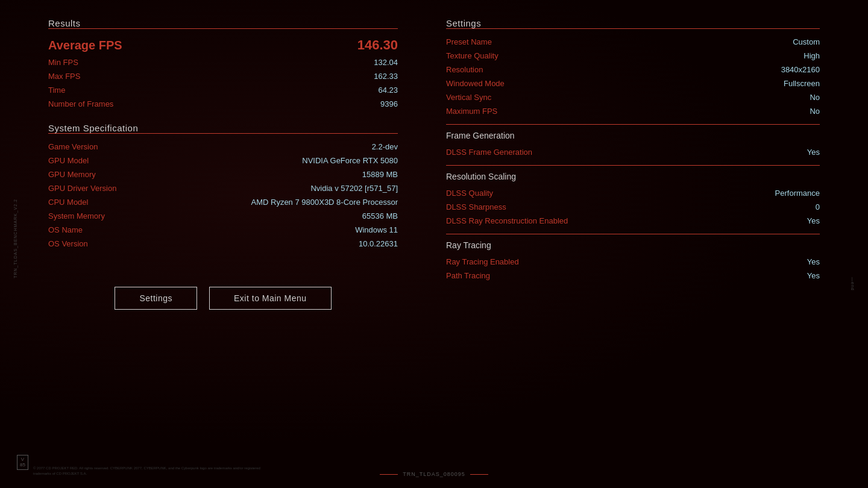  I want to click on dlss-frame-gen-row: DLSS Frame Generation Yes, so click(633, 152).